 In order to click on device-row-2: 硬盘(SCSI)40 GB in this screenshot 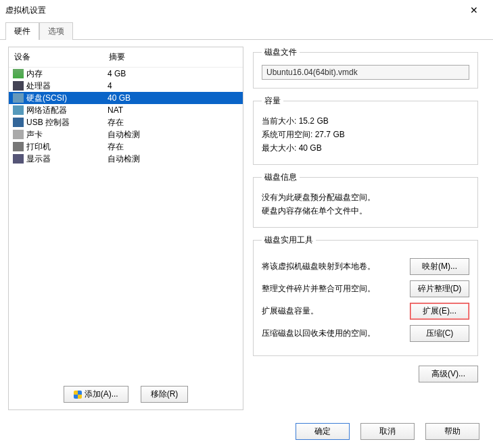, I will do `click(126, 98)`.